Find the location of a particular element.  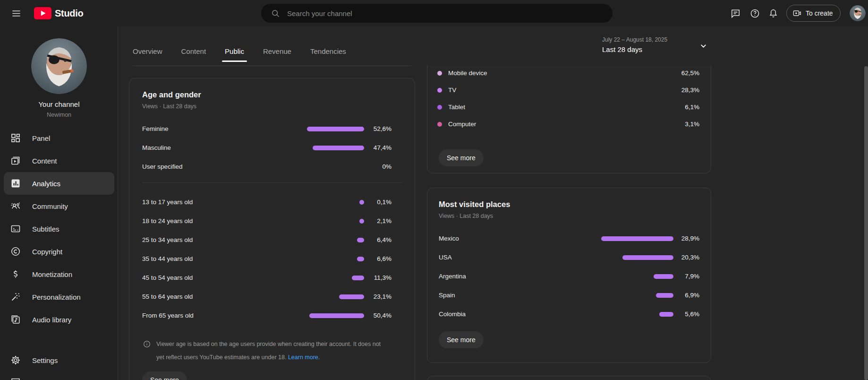

card-subtitle: Views · Last 28 days is located at coordinates (466, 216).